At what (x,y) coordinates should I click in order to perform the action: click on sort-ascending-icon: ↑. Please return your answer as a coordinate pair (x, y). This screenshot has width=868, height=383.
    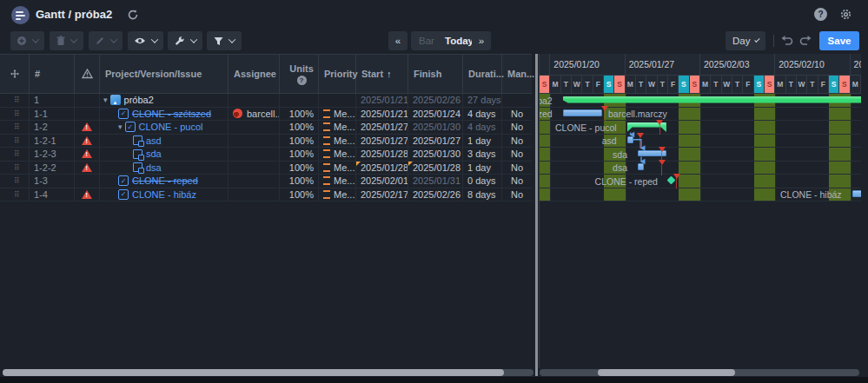
    Looking at the image, I should click on (389, 74).